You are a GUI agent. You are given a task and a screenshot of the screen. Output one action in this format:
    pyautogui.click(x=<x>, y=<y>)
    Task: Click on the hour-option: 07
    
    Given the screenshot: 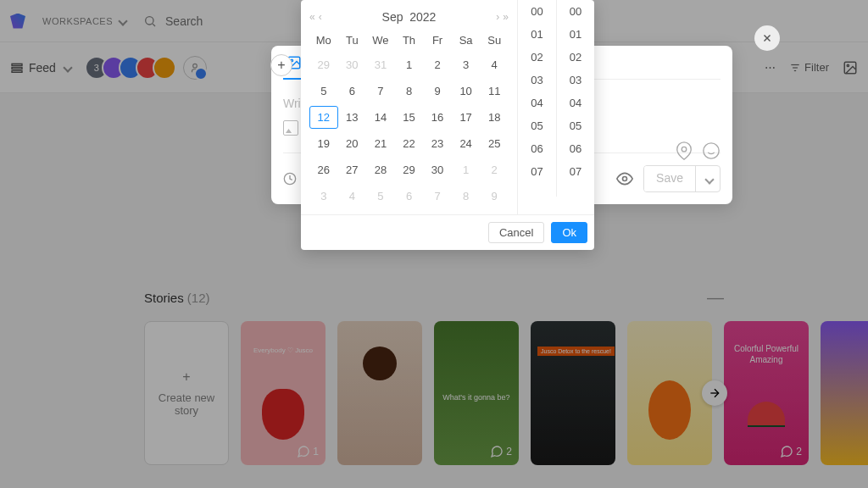 What is the action you would take?
    pyautogui.click(x=537, y=171)
    